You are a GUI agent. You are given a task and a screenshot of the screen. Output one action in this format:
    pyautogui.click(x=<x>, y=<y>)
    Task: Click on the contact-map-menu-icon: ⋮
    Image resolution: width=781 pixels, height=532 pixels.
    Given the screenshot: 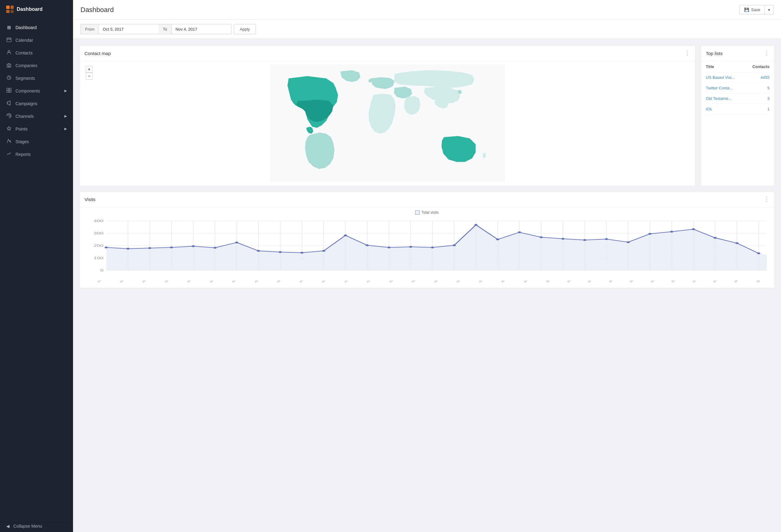 What is the action you would take?
    pyautogui.click(x=688, y=53)
    